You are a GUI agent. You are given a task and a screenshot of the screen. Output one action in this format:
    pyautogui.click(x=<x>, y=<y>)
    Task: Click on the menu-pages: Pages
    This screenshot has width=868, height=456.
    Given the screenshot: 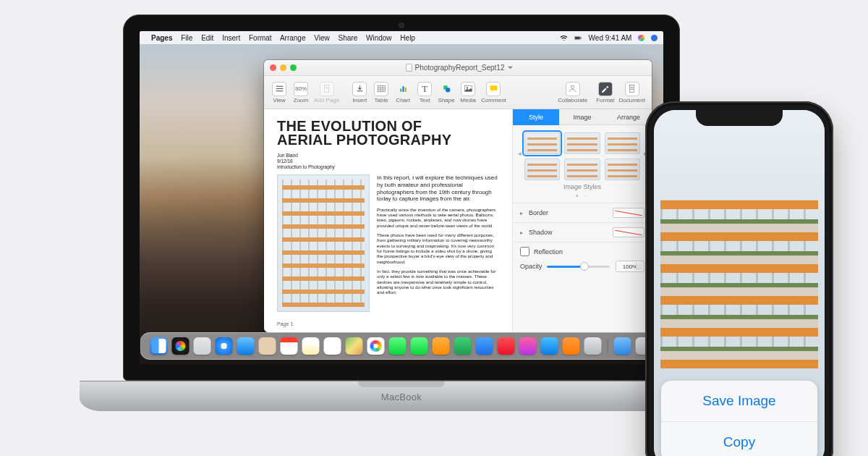 What is the action you would take?
    pyautogui.click(x=162, y=38)
    